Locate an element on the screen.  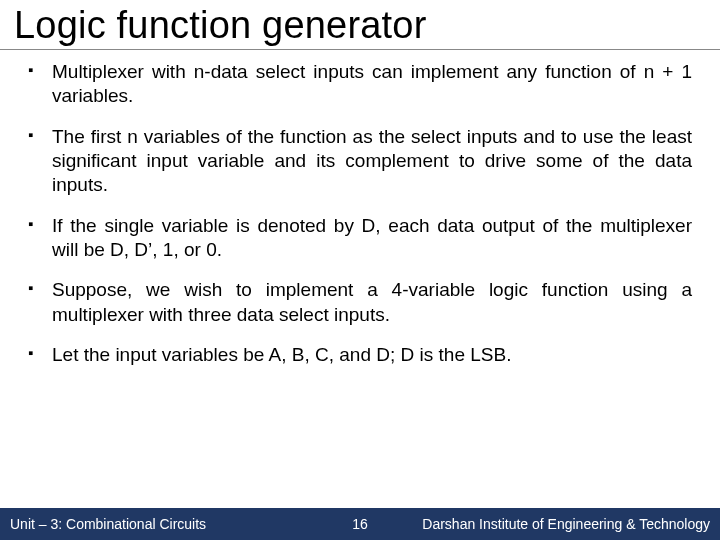
bullet-item: The first n variables of the function as… is located at coordinates (360, 162).